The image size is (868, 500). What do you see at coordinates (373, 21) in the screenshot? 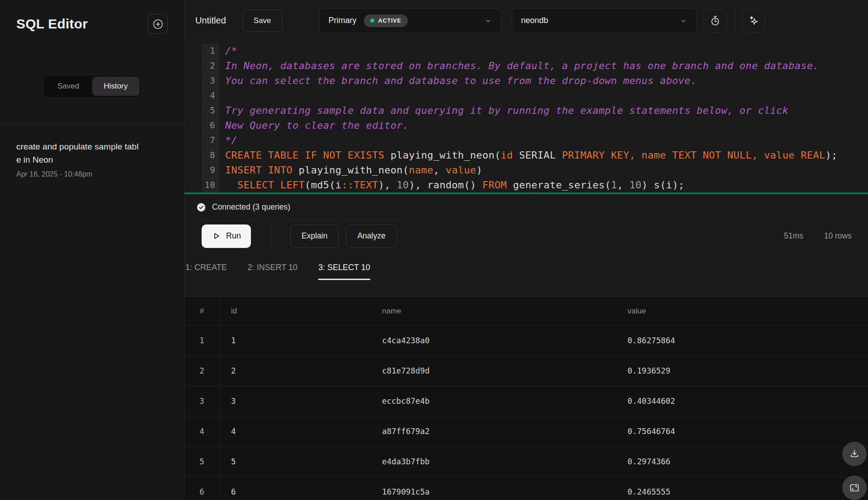
I see `status-dot-icon` at bounding box center [373, 21].